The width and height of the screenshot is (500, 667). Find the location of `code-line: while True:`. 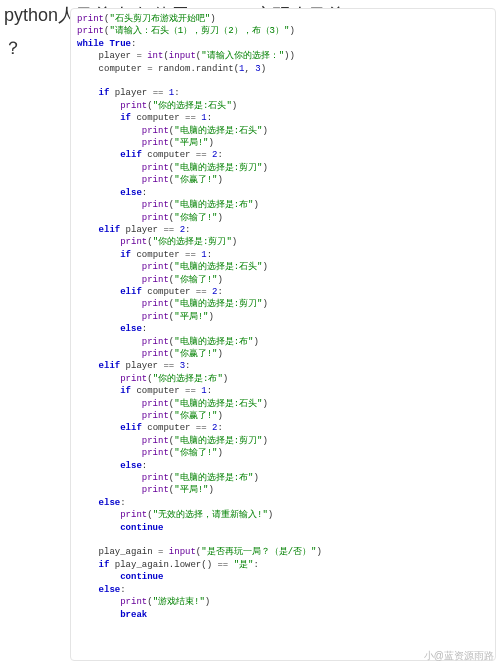

code-line: while True: is located at coordinates (283, 44).